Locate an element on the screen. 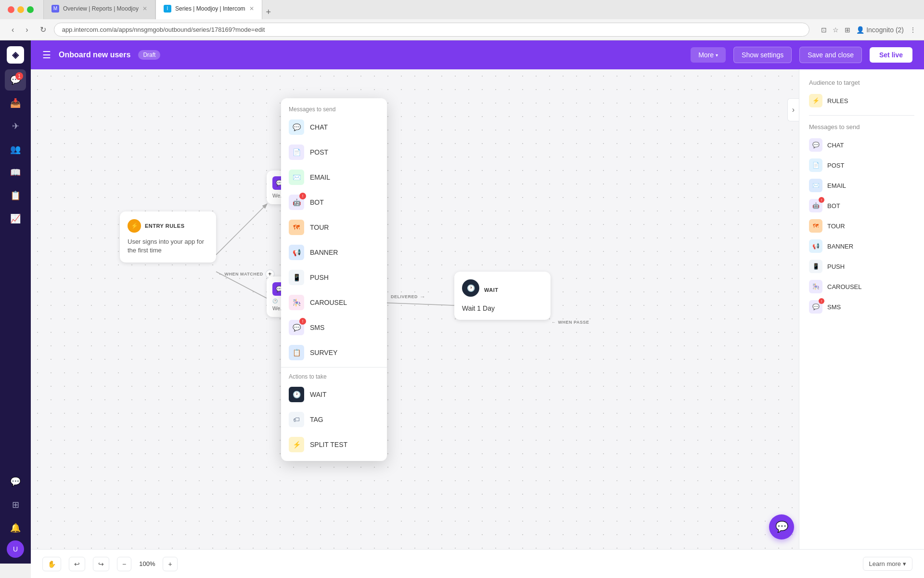  entry-title: ENTRY RULES is located at coordinates (165, 226).